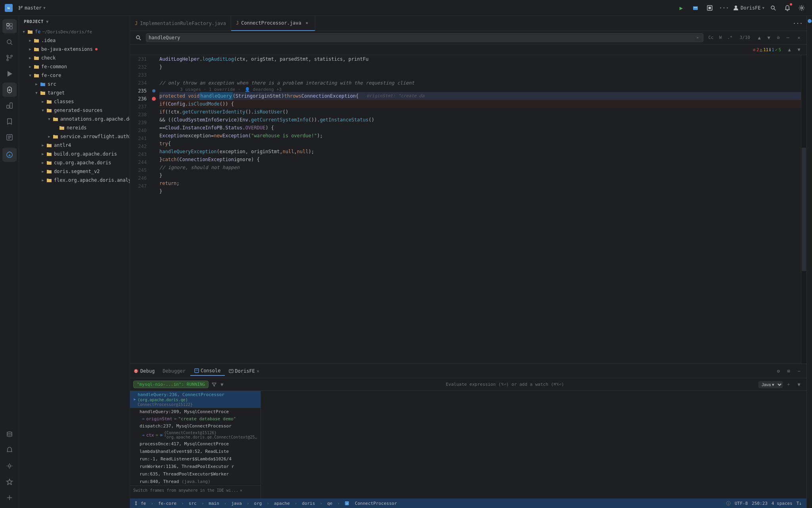 This screenshot has height=508, width=812. Describe the element at coordinates (75, 163) in the screenshot. I see `tree-item-cup: ▶ cup.org.apache.doris` at that location.